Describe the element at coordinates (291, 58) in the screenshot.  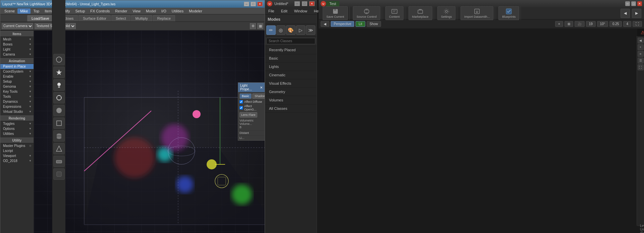
I see `category-basic: Basic` at that location.